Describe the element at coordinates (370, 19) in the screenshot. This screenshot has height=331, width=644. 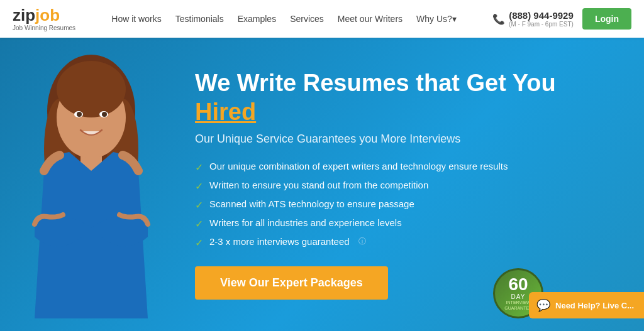
I see `nav-item-writers: Meet our Writers` at that location.